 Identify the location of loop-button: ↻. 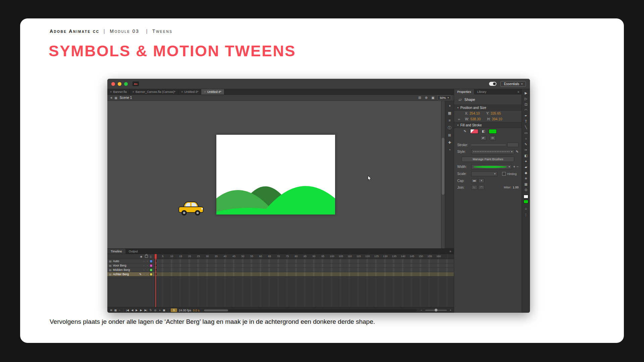
(151, 310).